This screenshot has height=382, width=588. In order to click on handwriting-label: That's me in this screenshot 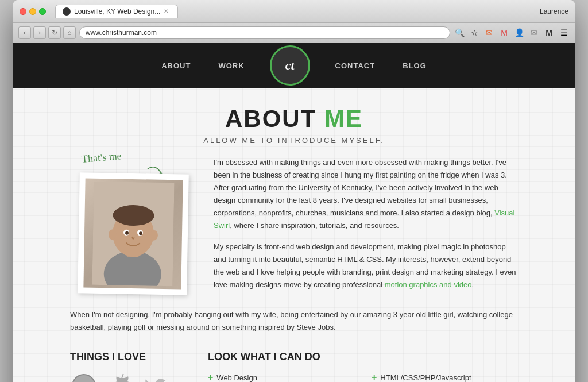, I will do `click(101, 157)`.